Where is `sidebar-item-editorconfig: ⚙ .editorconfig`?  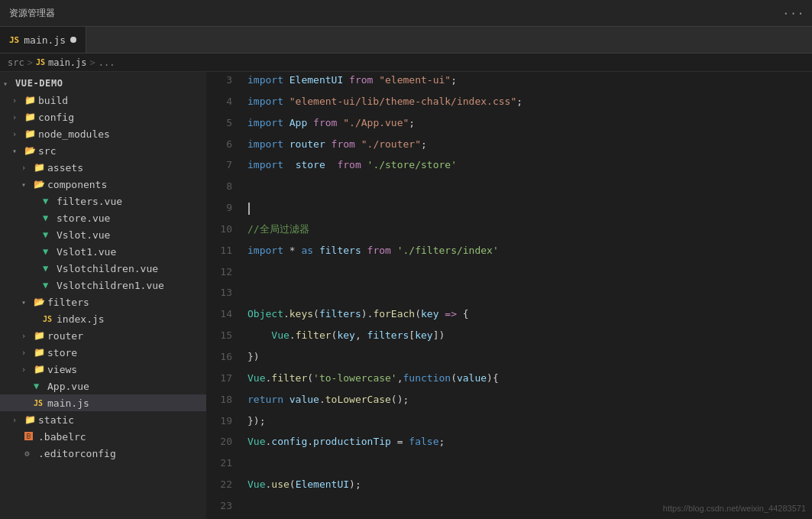 sidebar-item-editorconfig: ⚙ .editorconfig is located at coordinates (103, 453).